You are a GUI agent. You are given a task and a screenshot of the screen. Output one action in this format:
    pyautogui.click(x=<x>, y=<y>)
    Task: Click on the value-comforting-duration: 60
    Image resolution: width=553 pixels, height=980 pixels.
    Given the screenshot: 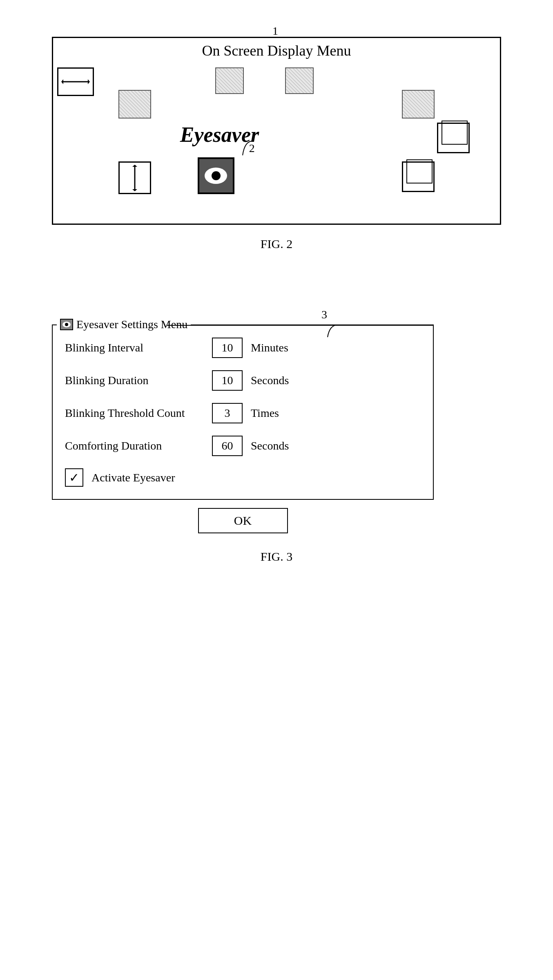 What is the action you would take?
    pyautogui.click(x=227, y=446)
    